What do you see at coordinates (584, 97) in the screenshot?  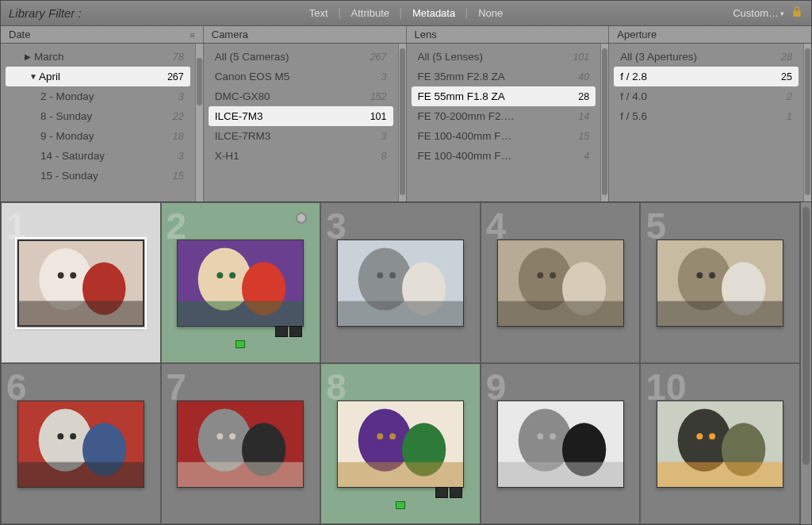 I see `filter-row-count: 28` at bounding box center [584, 97].